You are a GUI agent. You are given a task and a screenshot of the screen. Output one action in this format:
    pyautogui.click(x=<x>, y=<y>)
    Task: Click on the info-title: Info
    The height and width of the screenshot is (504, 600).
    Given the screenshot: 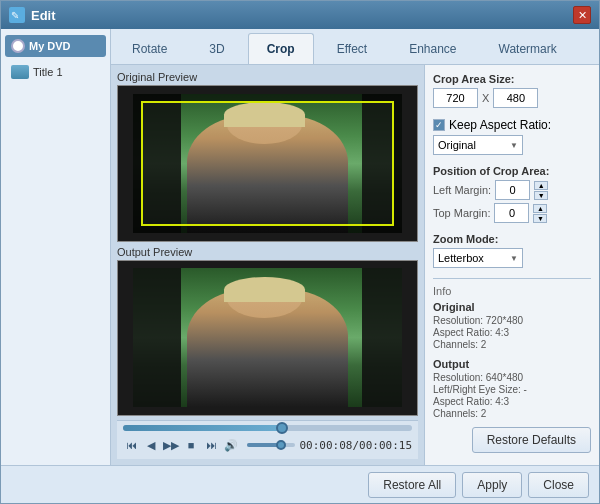 What is the action you would take?
    pyautogui.click(x=512, y=291)
    